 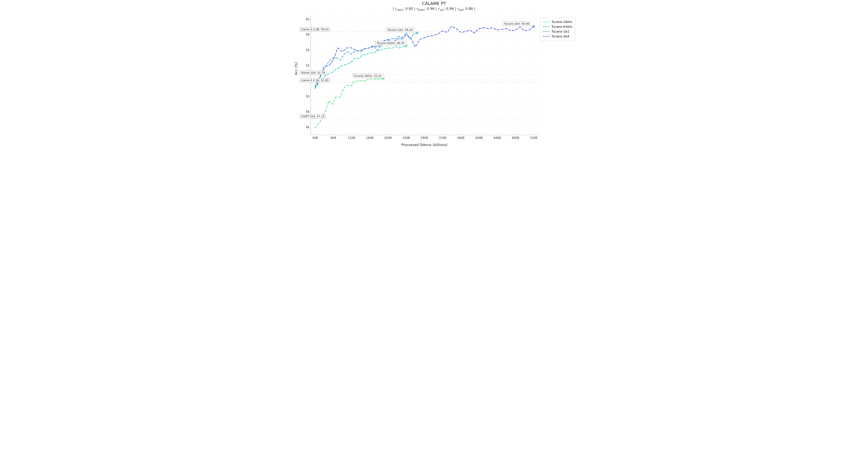 What do you see at coordinates (304, 96) in the screenshot?
I see `y-tick-label: 50` at bounding box center [304, 96].